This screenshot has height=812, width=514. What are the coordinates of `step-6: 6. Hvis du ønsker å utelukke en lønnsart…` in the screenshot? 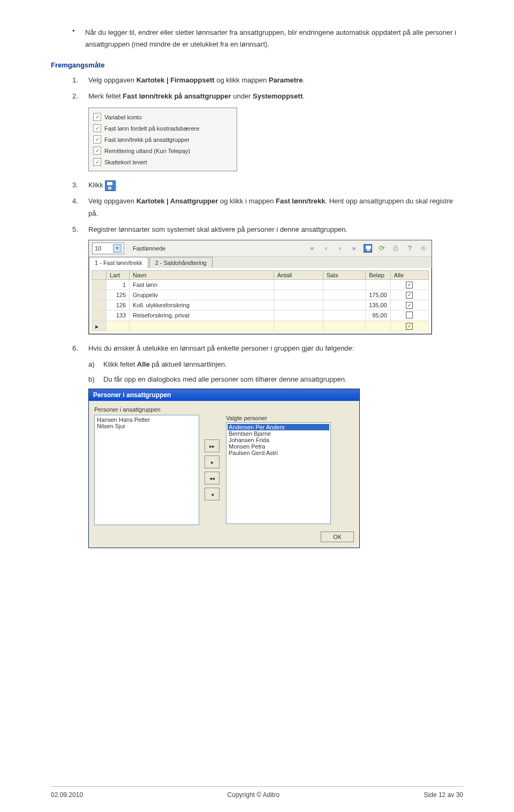 It's located at (268, 348).